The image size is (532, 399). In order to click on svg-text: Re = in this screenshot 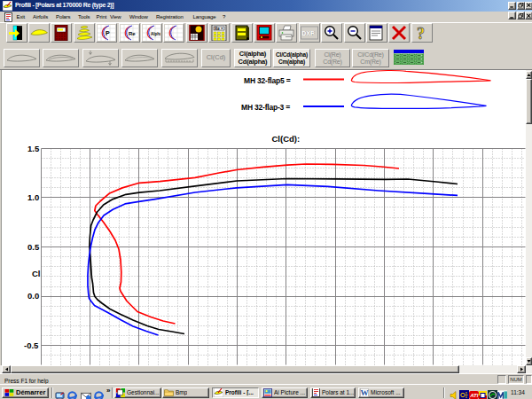, I will do `click(219, 28)`.